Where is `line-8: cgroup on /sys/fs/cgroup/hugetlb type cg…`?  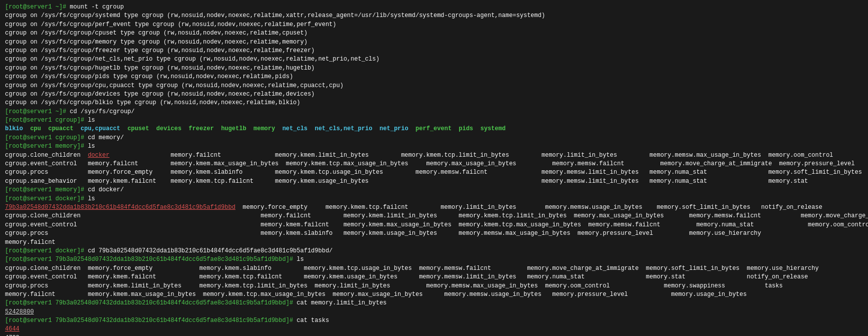
line-8: cgroup on /sys/fs/cgroup/hugetlb type cg… is located at coordinates (434, 68).